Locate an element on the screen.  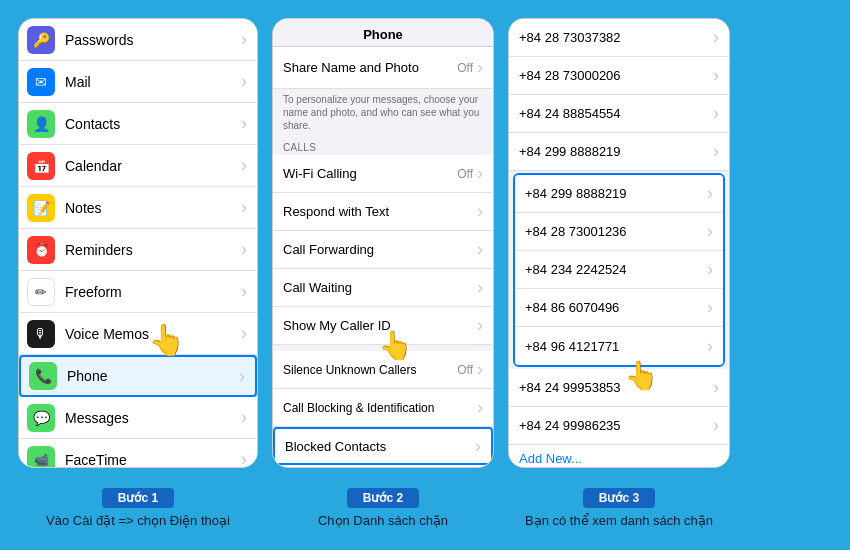
contact-after-2-chevron is located at coordinates (716, 426).